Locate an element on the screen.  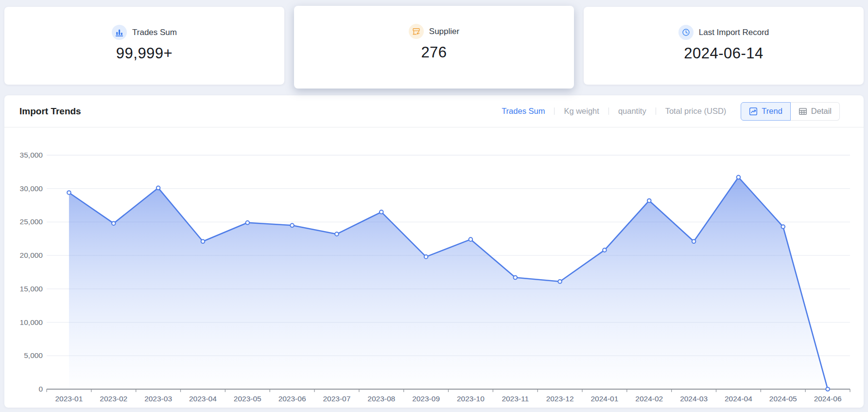
svg-text: 2023-04 is located at coordinates (203, 399).